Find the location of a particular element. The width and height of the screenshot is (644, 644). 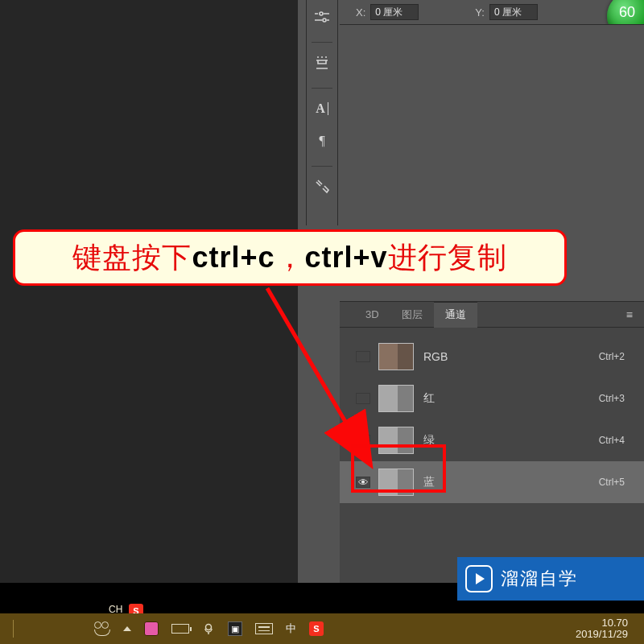

visibility-toggle: 👁 is located at coordinates (363, 482).